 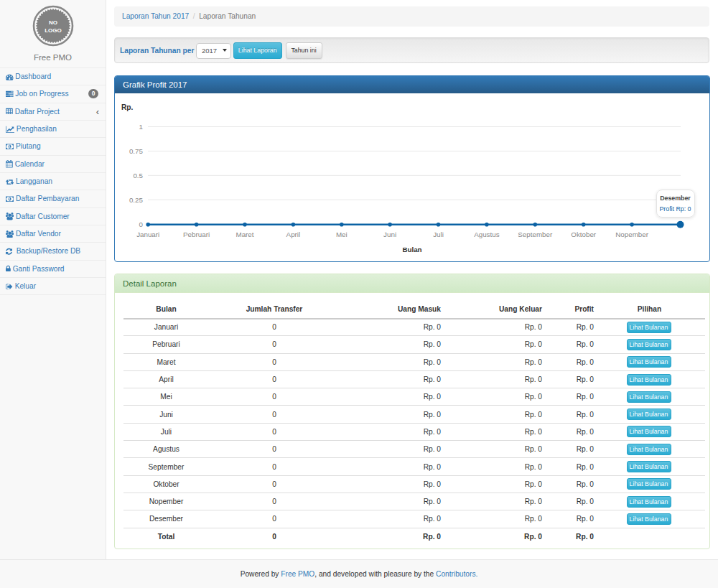 I want to click on svg-text: Mei, so click(x=342, y=234).